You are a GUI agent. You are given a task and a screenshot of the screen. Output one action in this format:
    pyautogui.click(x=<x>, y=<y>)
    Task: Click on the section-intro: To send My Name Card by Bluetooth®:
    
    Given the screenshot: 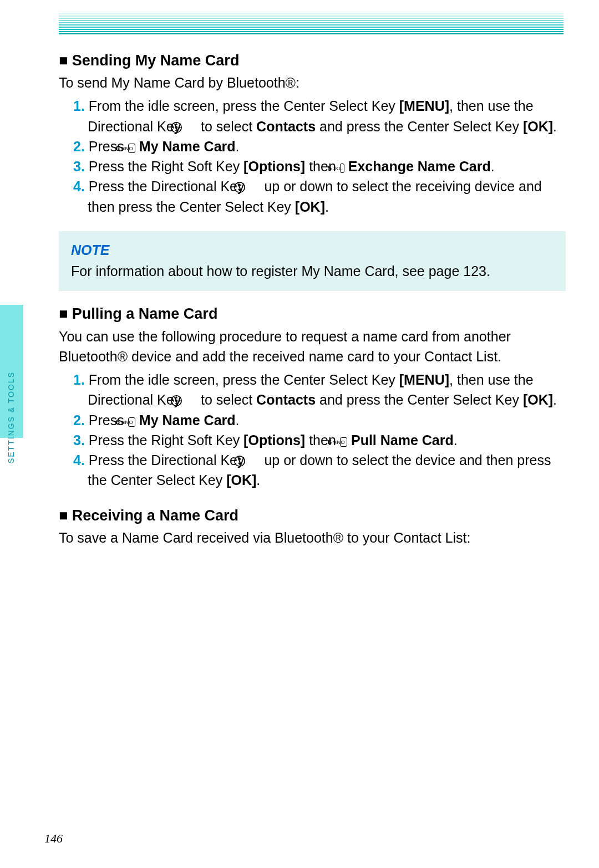 What is the action you would take?
    pyautogui.click(x=312, y=83)
    